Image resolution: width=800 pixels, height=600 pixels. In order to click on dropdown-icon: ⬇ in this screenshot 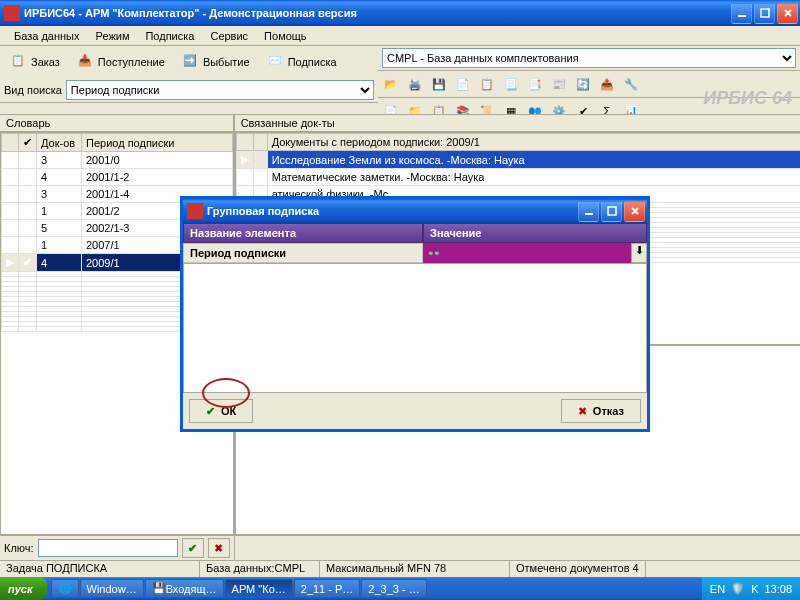, I will do `click(639, 253)`.